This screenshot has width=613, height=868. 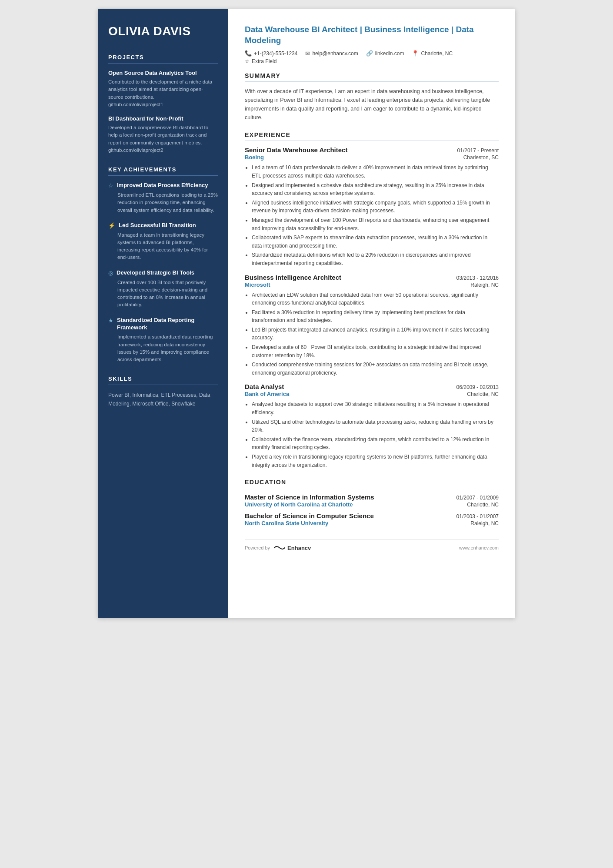 What do you see at coordinates (372, 207) in the screenshot?
I see `job-1: Senior Data Warehouse Architect 01/2017 …` at bounding box center [372, 207].